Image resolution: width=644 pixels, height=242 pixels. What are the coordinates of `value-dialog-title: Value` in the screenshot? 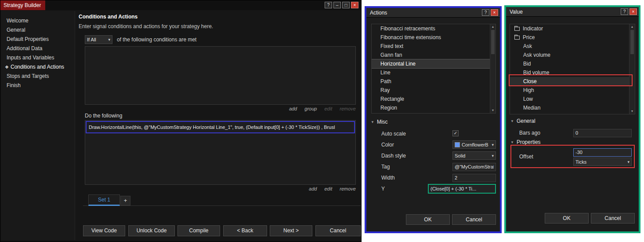 It's located at (516, 12).